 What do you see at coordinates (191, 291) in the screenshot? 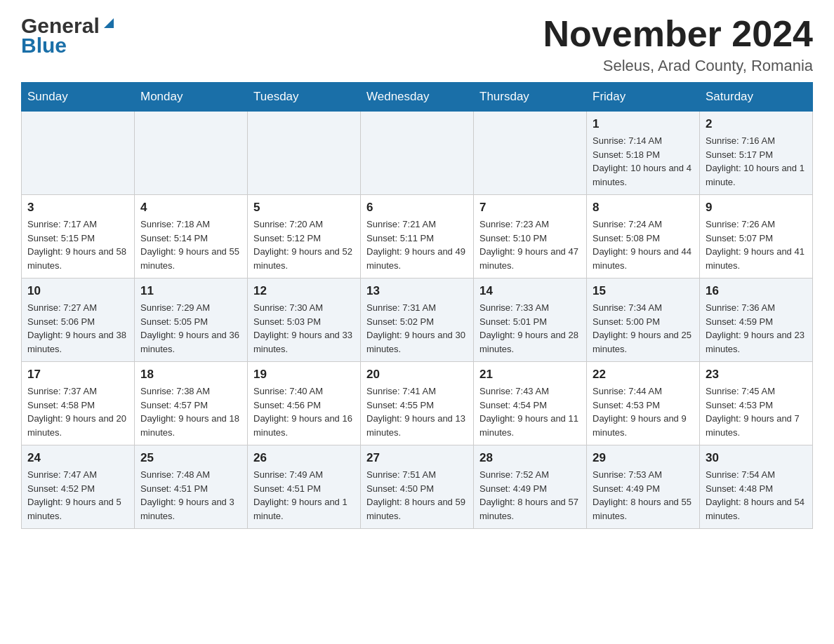
I see `day-number: 11` at bounding box center [191, 291].